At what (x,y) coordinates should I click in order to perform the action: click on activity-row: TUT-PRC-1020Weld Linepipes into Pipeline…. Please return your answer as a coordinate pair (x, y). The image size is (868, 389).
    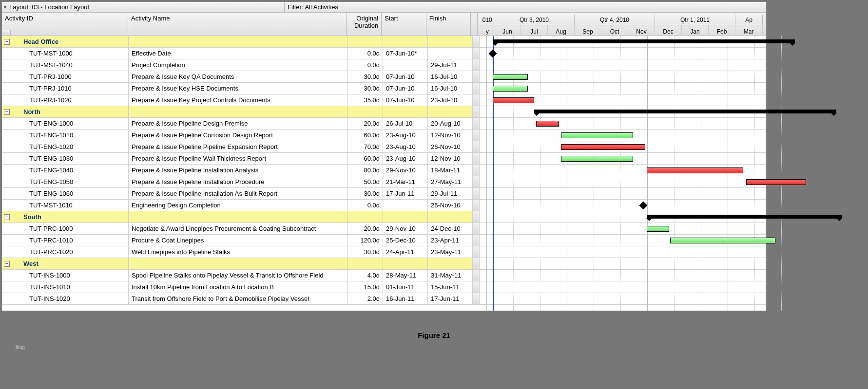
    Looking at the image, I should click on (384, 252).